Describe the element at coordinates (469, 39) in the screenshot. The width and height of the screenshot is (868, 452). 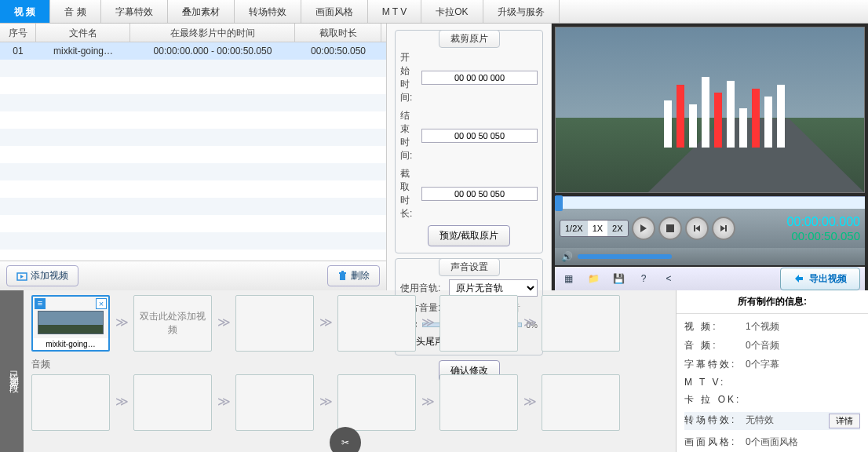
I see `cut-legend: 裁剪原片` at that location.